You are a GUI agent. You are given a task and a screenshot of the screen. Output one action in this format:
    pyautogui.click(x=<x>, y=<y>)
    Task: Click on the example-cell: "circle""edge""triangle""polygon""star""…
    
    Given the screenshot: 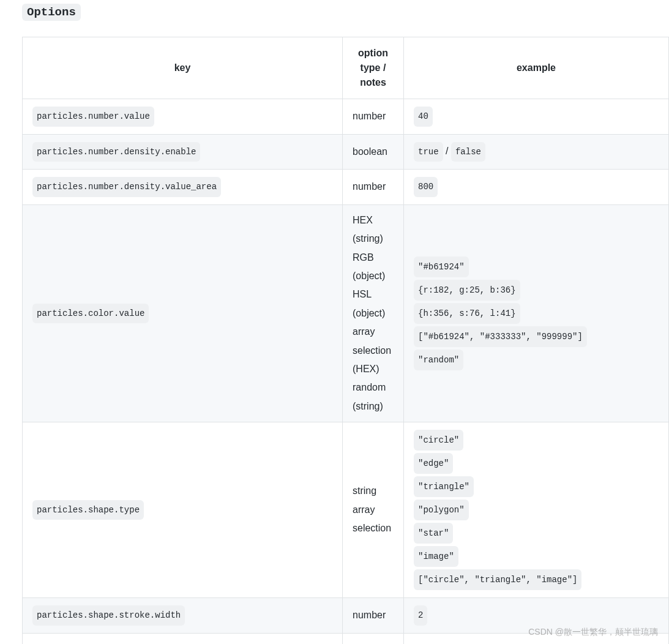 What is the action you would take?
    pyautogui.click(x=536, y=511)
    